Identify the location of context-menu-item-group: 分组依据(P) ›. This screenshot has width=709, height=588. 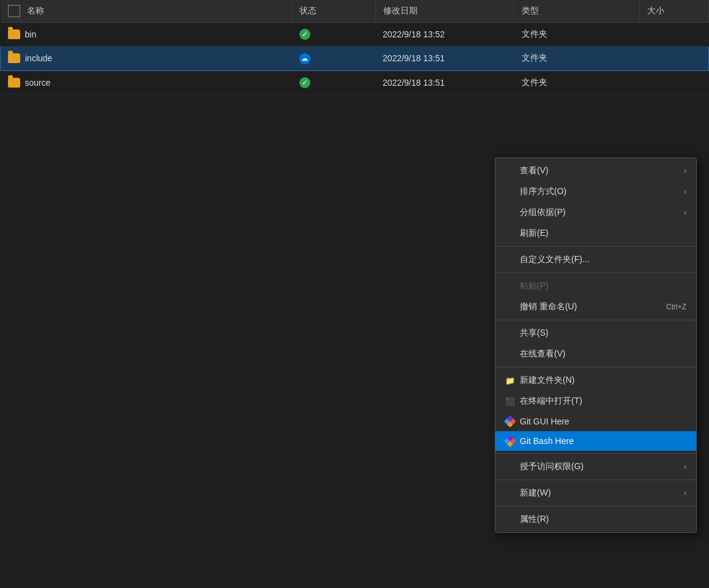
(596, 213).